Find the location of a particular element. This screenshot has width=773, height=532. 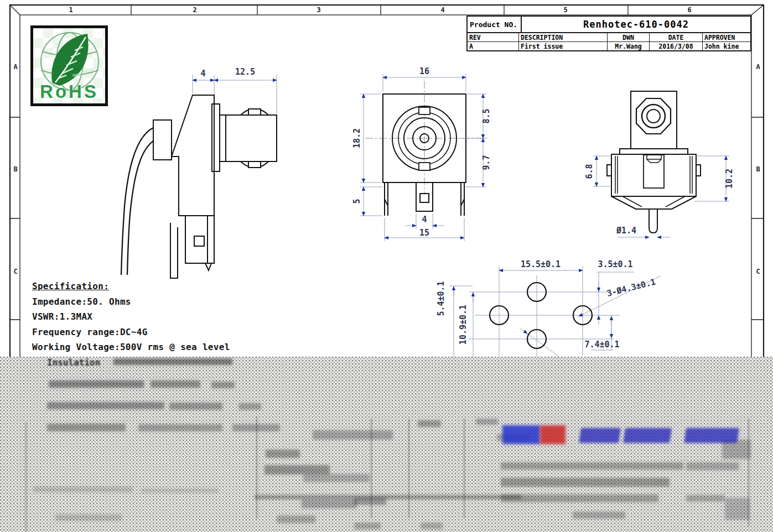

dim-label-right-offset: 7.4±0.1 is located at coordinates (602, 345).